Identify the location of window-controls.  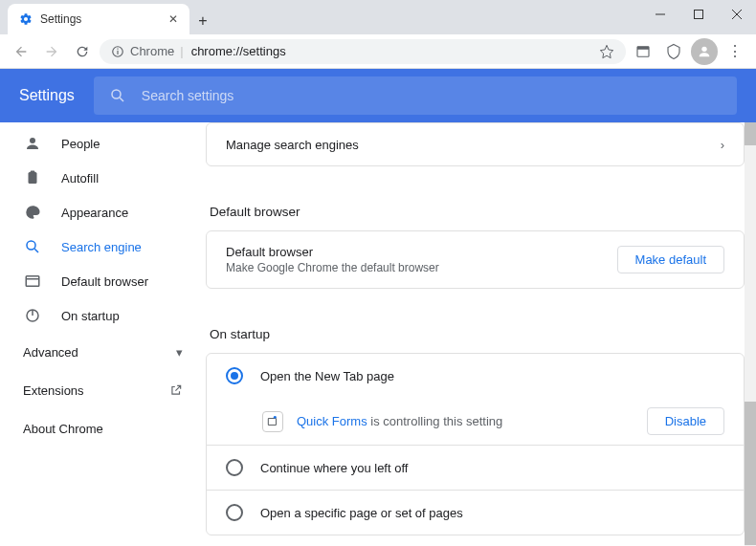
(699, 14).